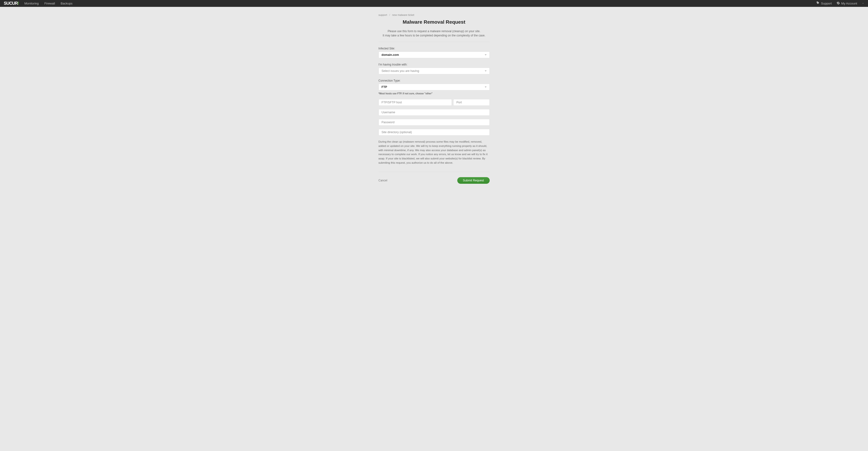  I want to click on navbar: SUCURI Monitoring Firewall Backups Suppo…, so click(434, 3).